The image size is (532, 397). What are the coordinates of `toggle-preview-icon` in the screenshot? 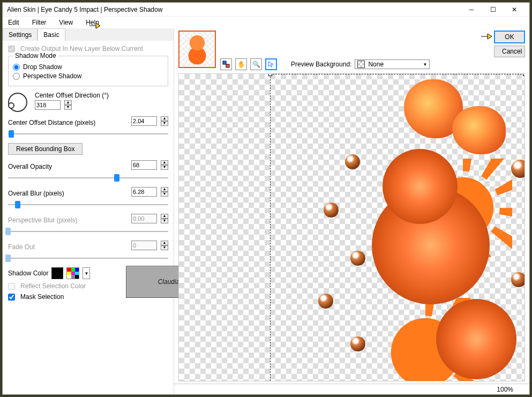 It's located at (226, 64).